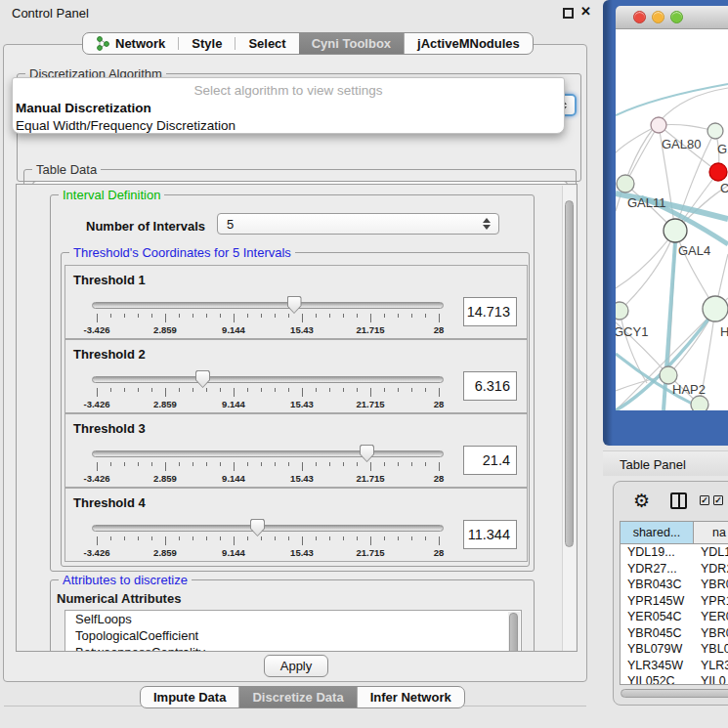  What do you see at coordinates (131, 43) in the screenshot?
I see `tab-network: Network` at bounding box center [131, 43].